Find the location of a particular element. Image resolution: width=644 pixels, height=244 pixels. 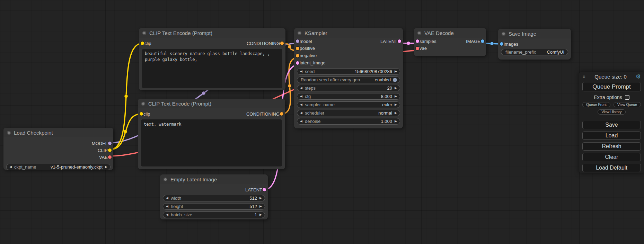

load-button: Load is located at coordinates (612, 136).